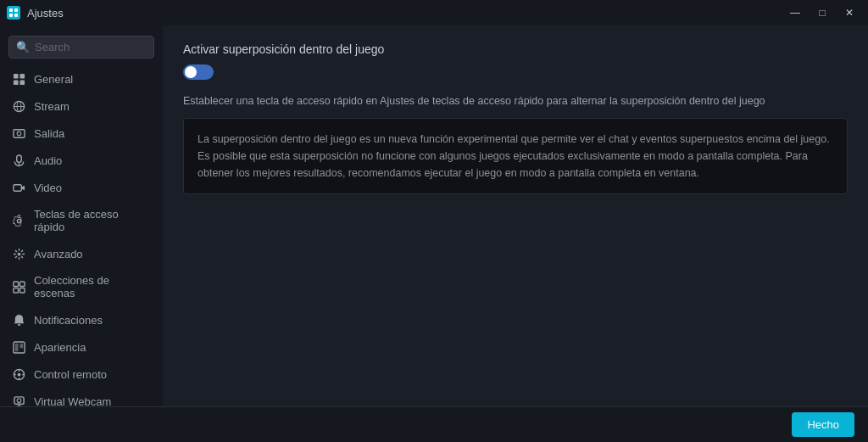  I want to click on description-text: La superposición dentro del juego es un …, so click(514, 156).